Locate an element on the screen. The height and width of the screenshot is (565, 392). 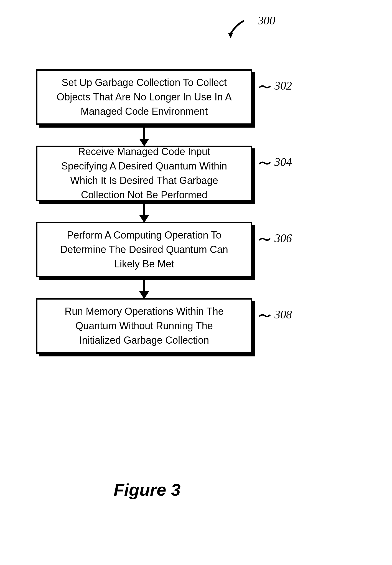
reference-label-main: 300 is located at coordinates (267, 21).